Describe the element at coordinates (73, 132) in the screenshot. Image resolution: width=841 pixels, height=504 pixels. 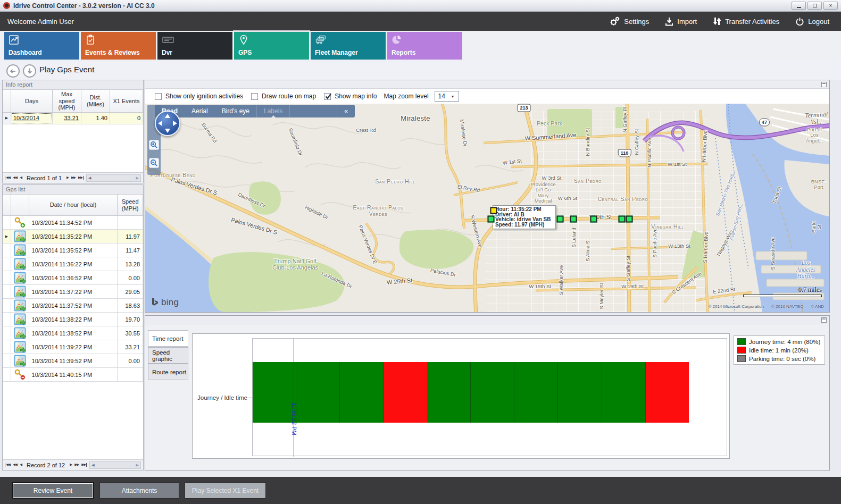
I see `info-report-panel: Info report Days Max speed (MPH) Dist. (…` at that location.